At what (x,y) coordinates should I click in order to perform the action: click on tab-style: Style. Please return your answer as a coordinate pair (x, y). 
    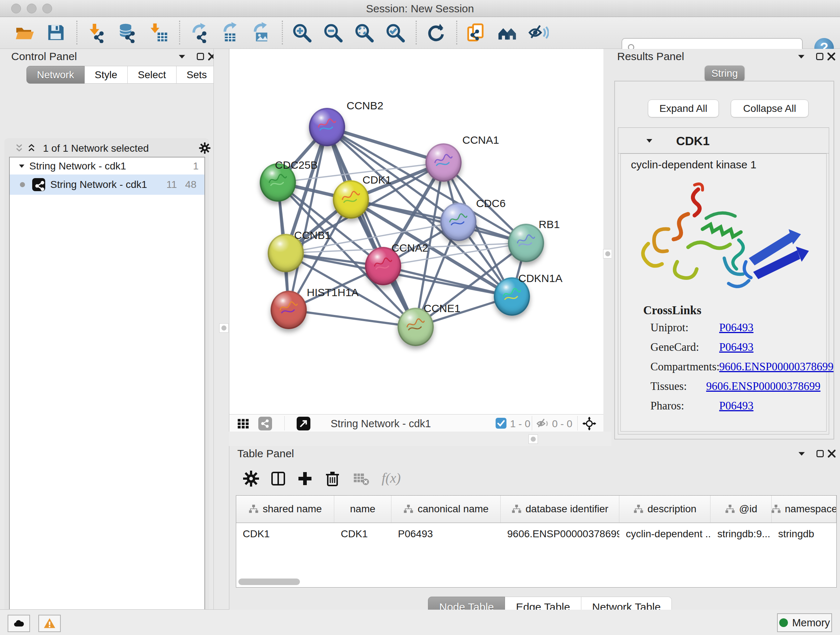
    Looking at the image, I should click on (106, 74).